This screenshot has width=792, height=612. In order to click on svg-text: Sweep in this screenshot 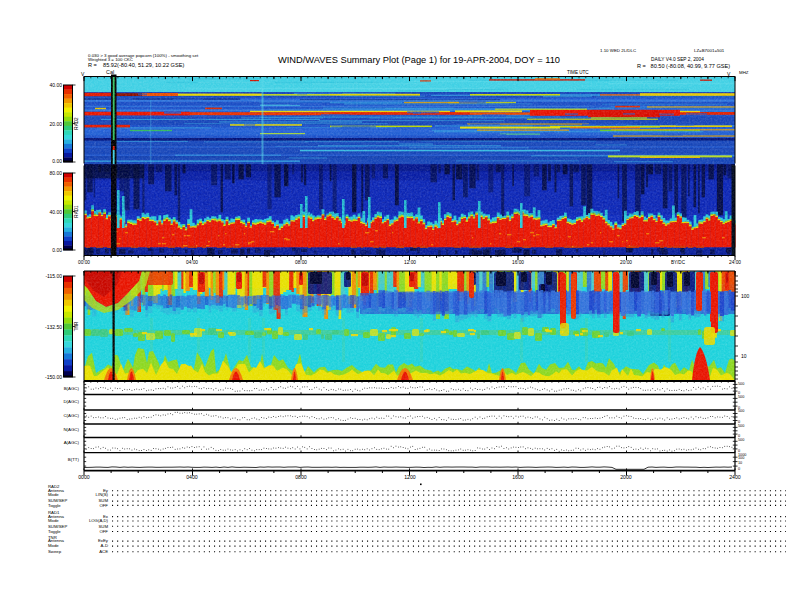, I will do `click(55, 552)`.